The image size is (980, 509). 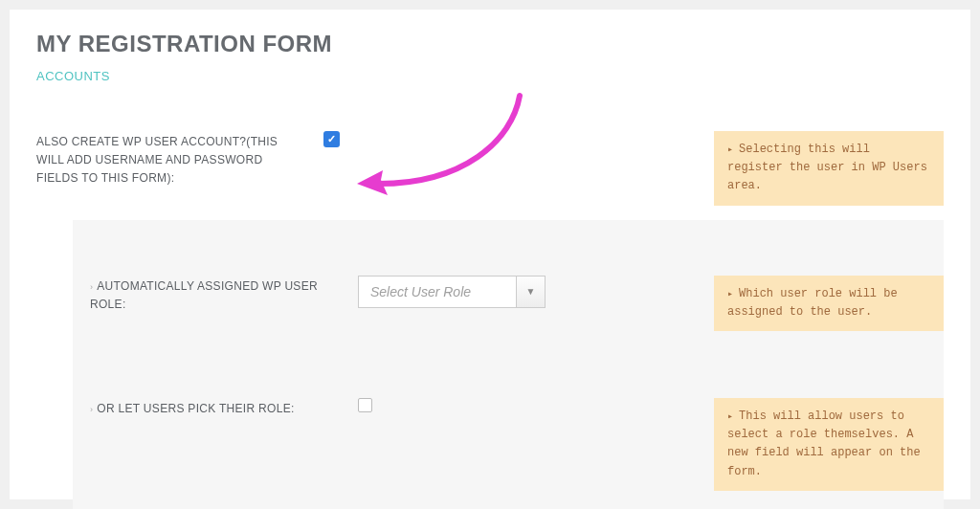 What do you see at coordinates (452, 292) in the screenshot?
I see `user-role-select: Select User Role ▼` at bounding box center [452, 292].